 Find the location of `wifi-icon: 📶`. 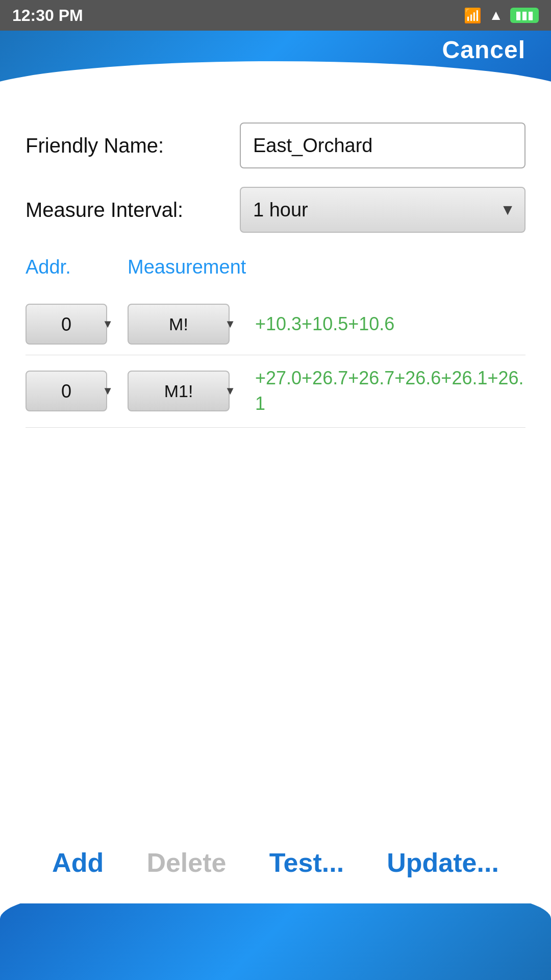

wifi-icon: 📶 is located at coordinates (472, 15).